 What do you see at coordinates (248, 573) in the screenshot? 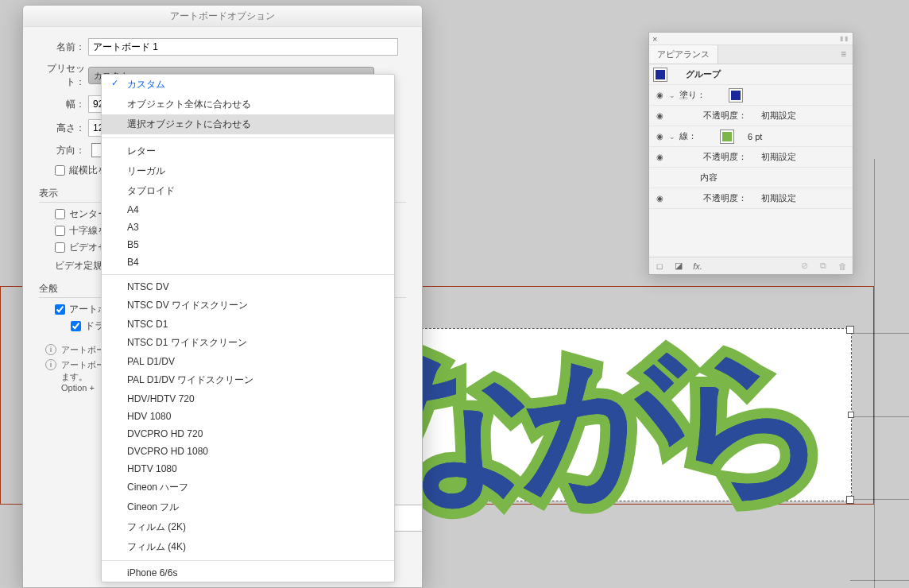
I see `dropdown-item: iPhone 6/6s` at bounding box center [248, 573].